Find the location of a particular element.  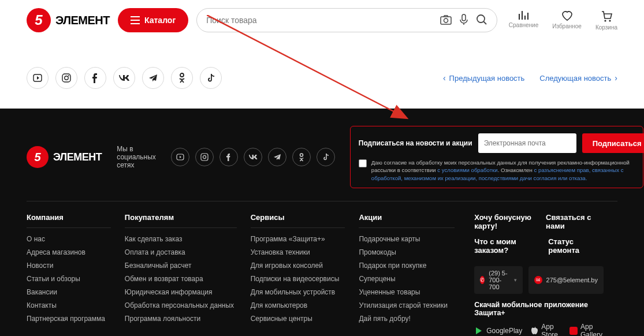

footer-link: Адреса магазинов is located at coordinates (69, 252).